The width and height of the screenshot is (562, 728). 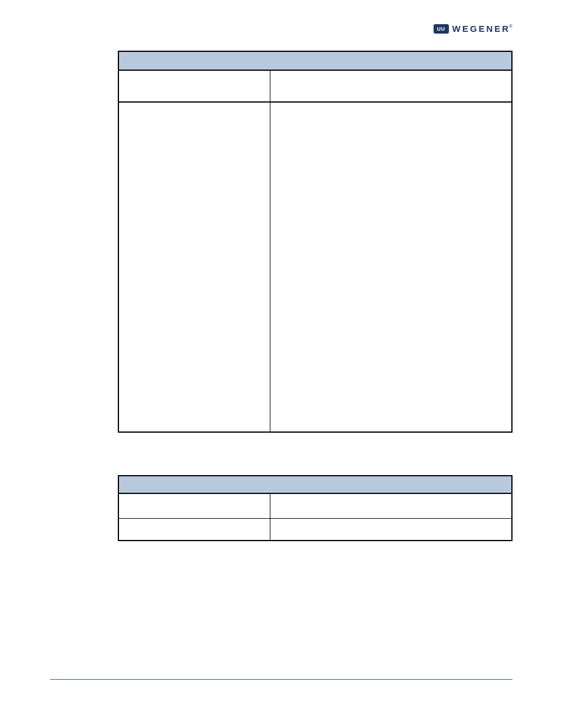 I want to click on logo-mark-icon: UU, so click(x=441, y=29).